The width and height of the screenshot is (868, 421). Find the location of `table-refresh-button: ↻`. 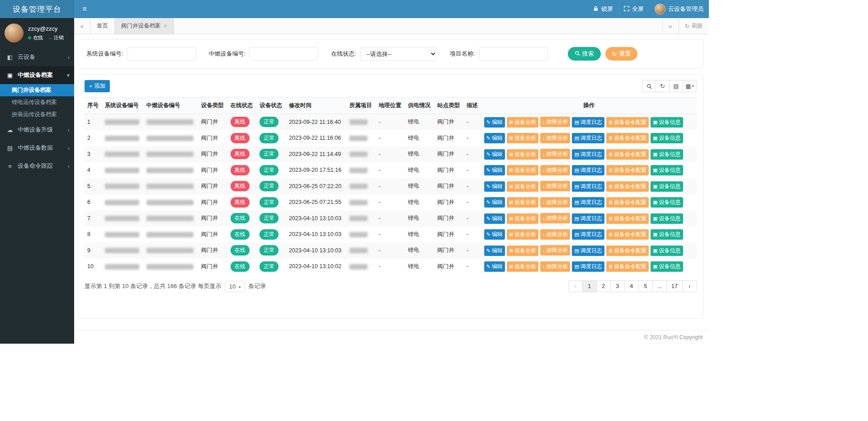

table-refresh-button: ↻ is located at coordinates (663, 86).